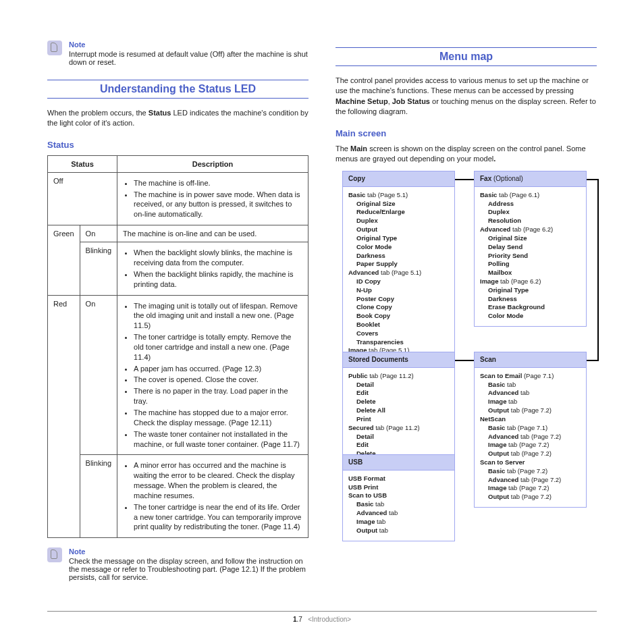  Describe the element at coordinates (82, 163) in the screenshot. I see `th-status: Status` at that location.